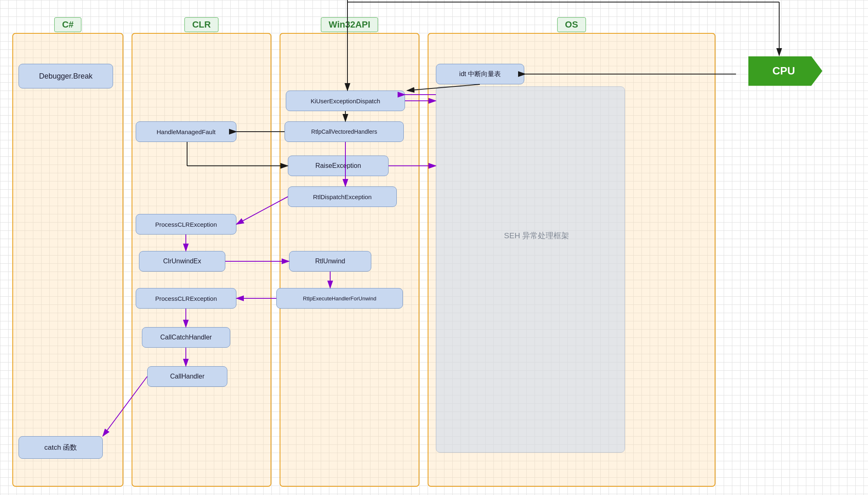 This screenshot has width=868, height=495. I want to click on node-raise-exception: RaiseException, so click(338, 166).